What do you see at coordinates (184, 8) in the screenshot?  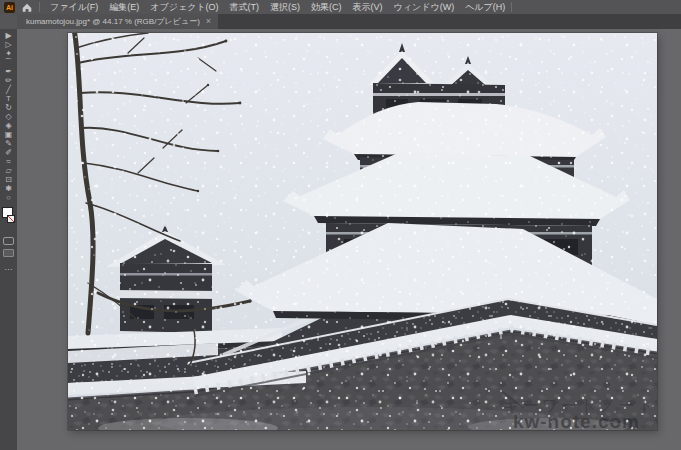 I see `menu-object: オブジェクト(O)` at bounding box center [184, 8].